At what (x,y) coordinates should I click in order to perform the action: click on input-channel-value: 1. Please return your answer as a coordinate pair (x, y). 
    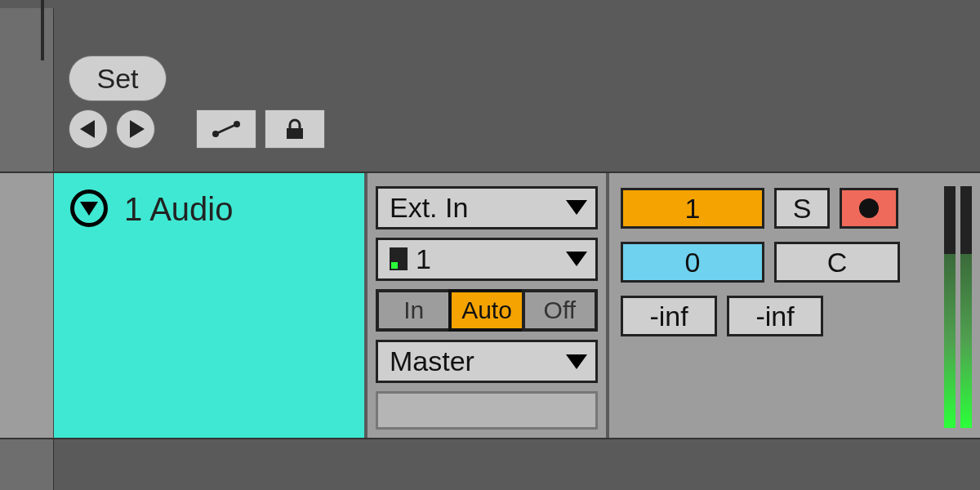
    Looking at the image, I should click on (423, 260).